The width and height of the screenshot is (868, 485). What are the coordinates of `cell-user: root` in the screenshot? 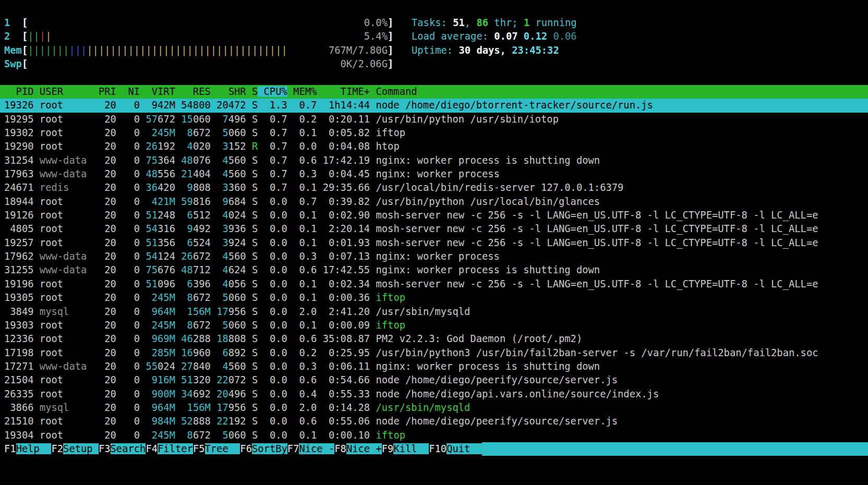 It's located at (64, 380).